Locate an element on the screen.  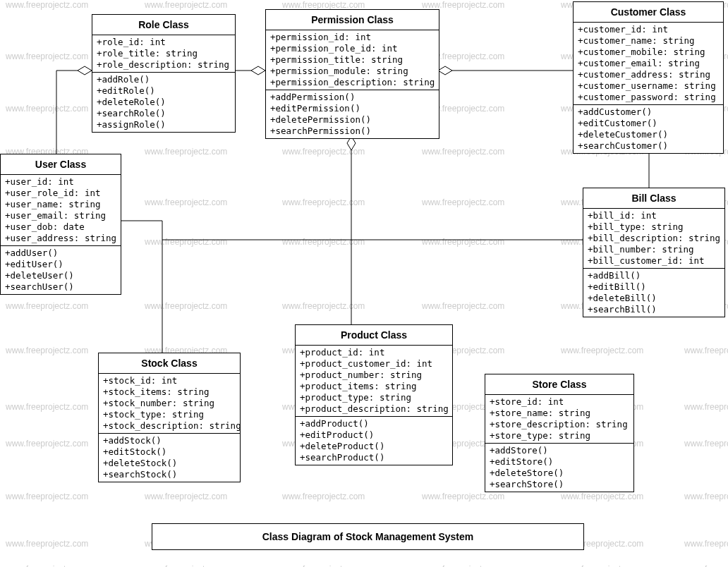
member-row: +deletePermission() is located at coordinates (353, 120).